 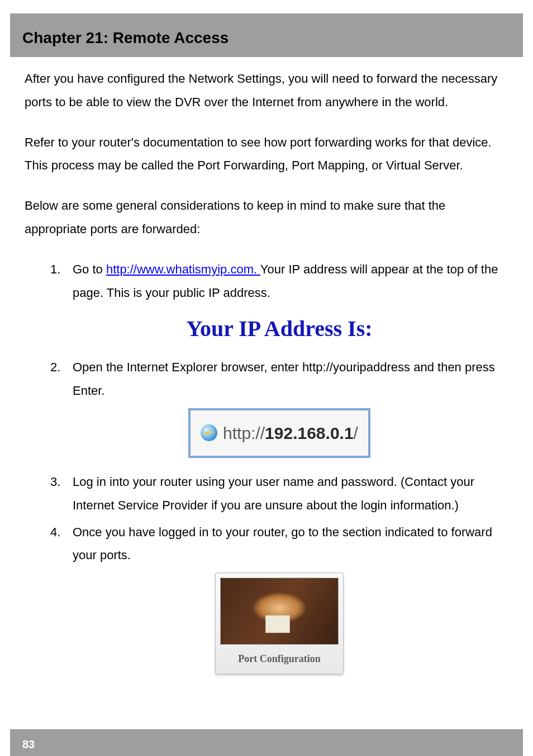 I want to click on browser-address-bar: http://192.168.0.1/, so click(x=279, y=433).